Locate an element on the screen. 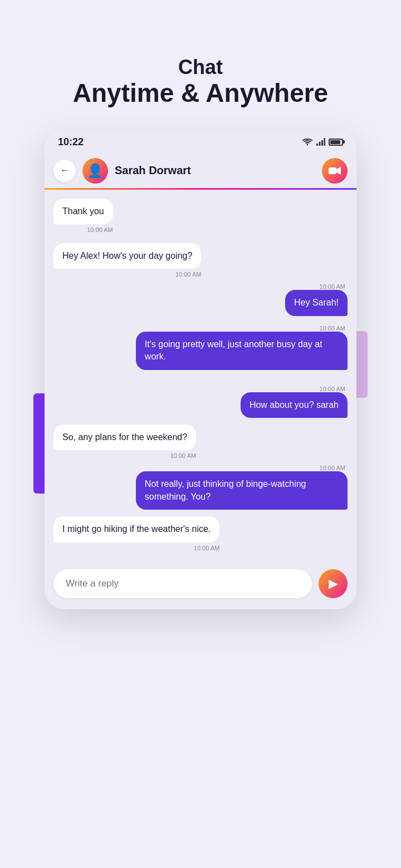  bubble-incoming: So, any plans for the weekend? is located at coordinates (125, 437).